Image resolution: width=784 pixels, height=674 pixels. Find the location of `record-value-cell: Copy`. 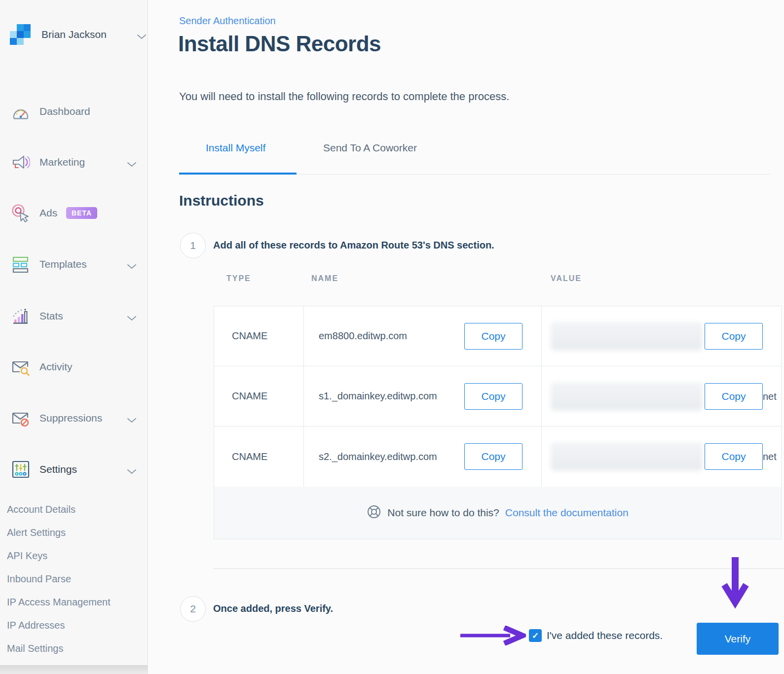

record-value-cell: Copy is located at coordinates (661, 336).